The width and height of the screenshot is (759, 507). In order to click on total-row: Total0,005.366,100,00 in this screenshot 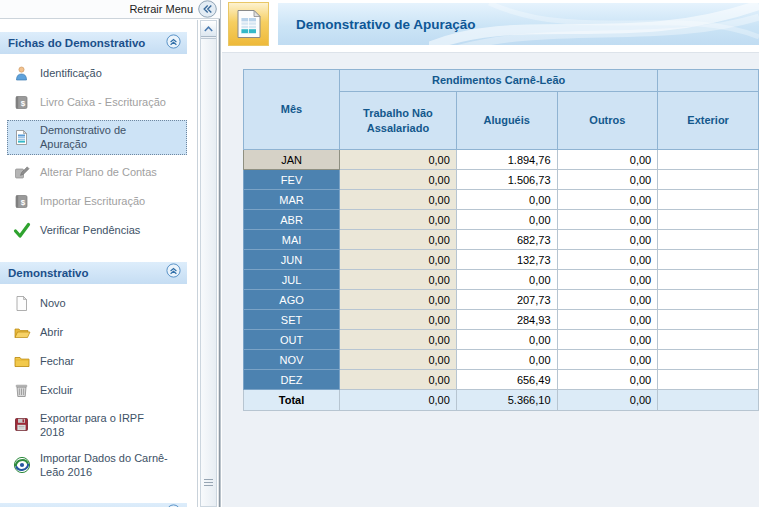, I will do `click(502, 400)`.